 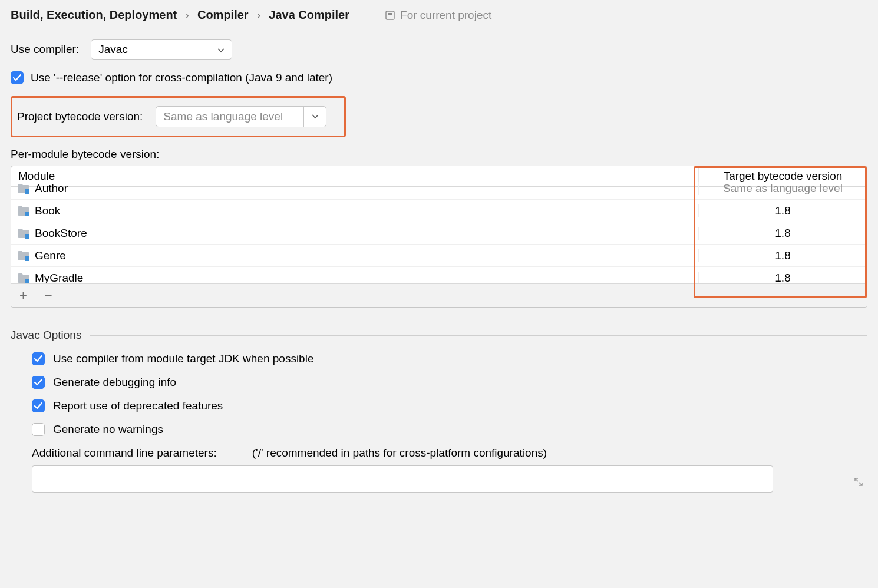 What do you see at coordinates (400, 453) in the screenshot?
I see `additional-params-hint: ('/' recommended in paths for cross-plat…` at bounding box center [400, 453].